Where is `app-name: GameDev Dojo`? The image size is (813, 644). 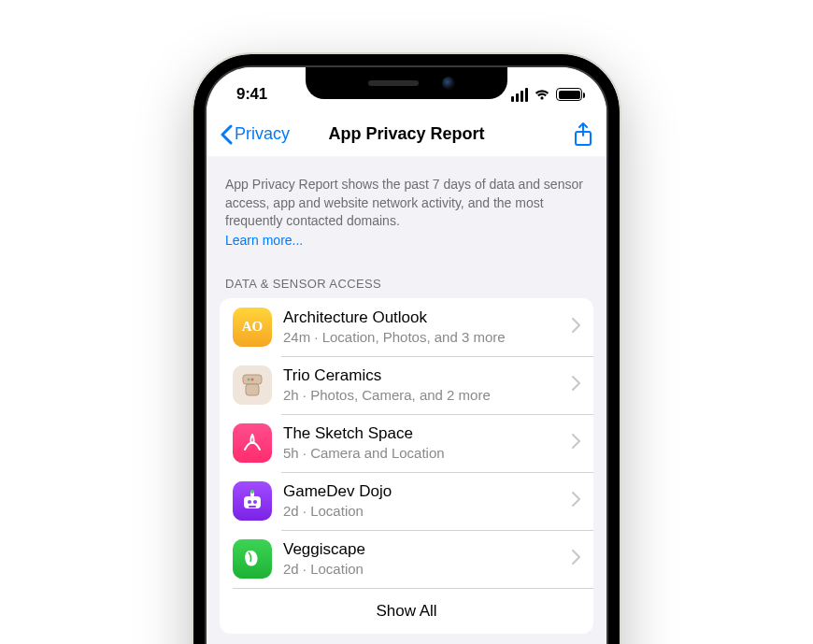
app-name: GameDev Dojo is located at coordinates (424, 492).